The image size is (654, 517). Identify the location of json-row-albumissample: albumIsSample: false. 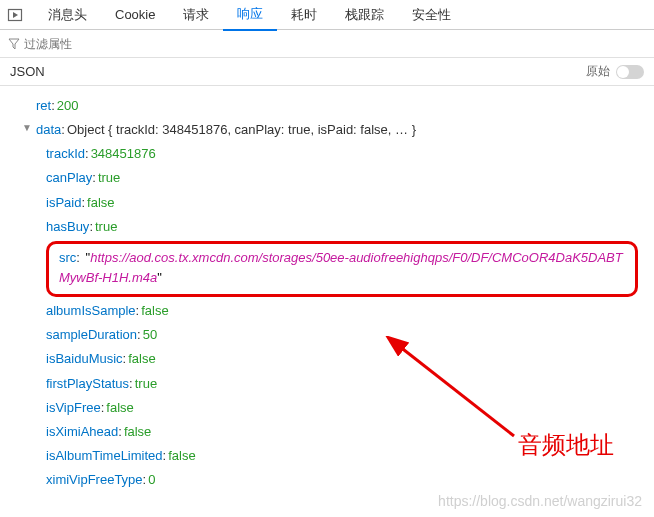
(327, 311).